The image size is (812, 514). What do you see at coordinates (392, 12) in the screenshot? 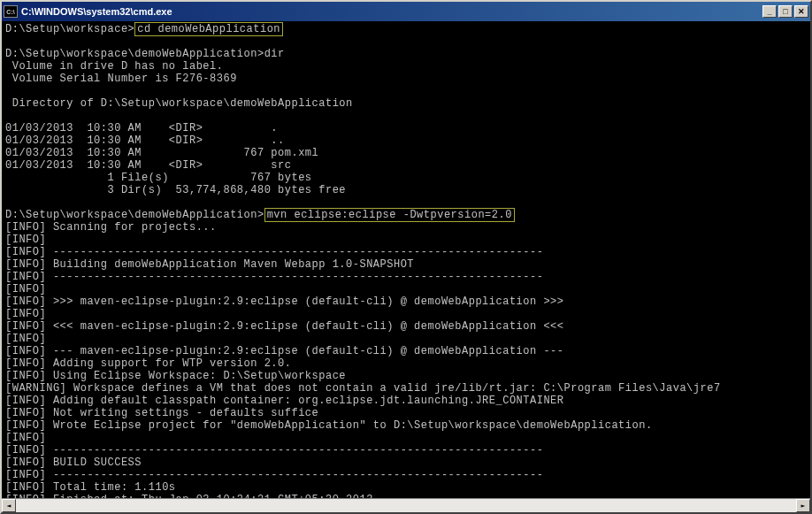
I see `window-title: C:\WINDOWS\system32\cmd.exe` at bounding box center [392, 12].